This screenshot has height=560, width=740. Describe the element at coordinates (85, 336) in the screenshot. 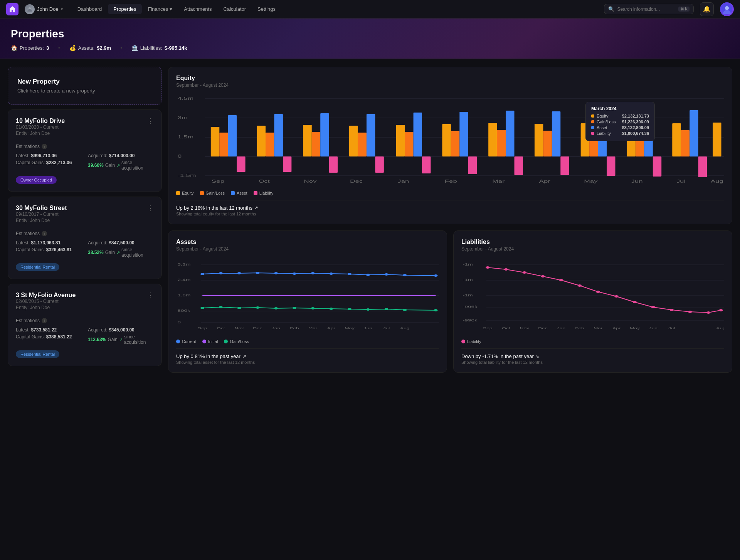

I see `estimations-grid-2: Latest: $733,581.22 Acquired: $345,000.0…` at that location.